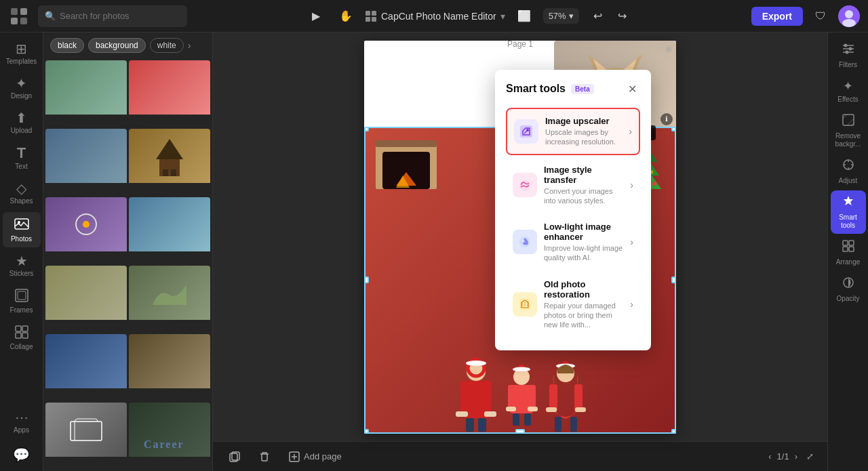  I want to click on layout-tool-btn: ⬜, so click(524, 16).